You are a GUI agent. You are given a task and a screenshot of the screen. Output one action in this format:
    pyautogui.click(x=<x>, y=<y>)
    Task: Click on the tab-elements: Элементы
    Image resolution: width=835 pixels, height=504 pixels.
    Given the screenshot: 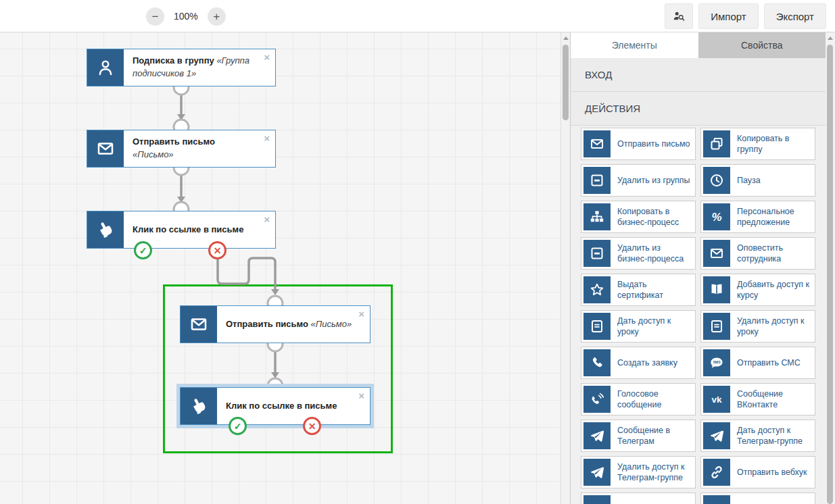 What is the action you would take?
    pyautogui.click(x=634, y=45)
    